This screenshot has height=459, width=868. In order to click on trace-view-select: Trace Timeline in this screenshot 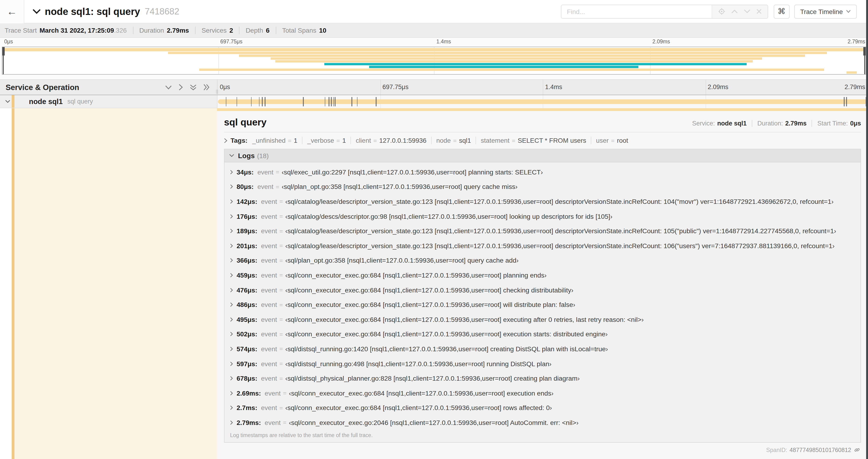, I will do `click(826, 11)`.